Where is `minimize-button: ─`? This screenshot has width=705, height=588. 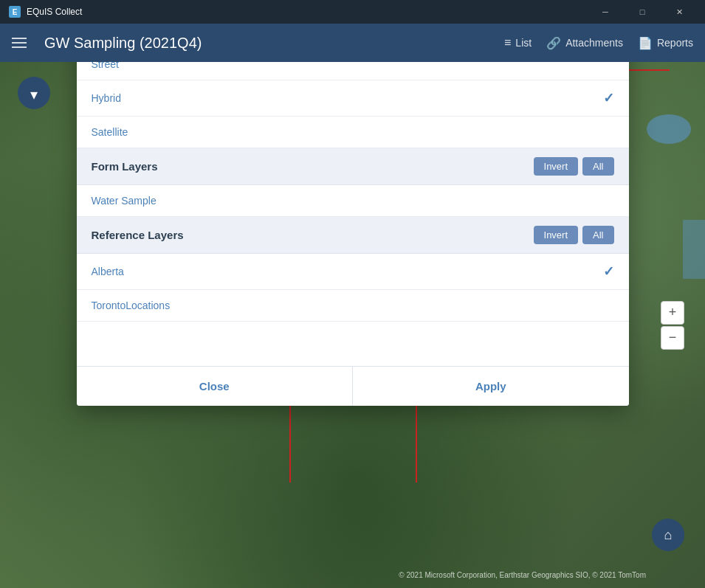 minimize-button: ─ is located at coordinates (605, 12).